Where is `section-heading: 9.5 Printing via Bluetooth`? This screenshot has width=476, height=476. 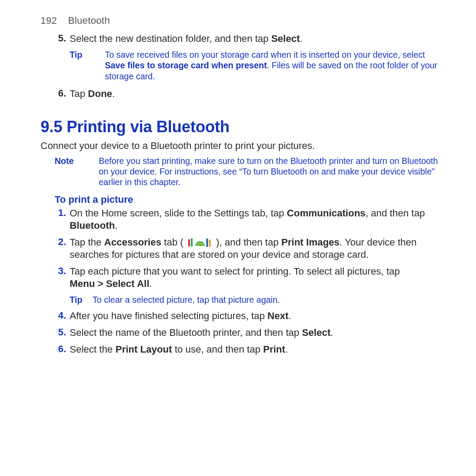 section-heading: 9.5 Printing via Bluetooth is located at coordinates (240, 127).